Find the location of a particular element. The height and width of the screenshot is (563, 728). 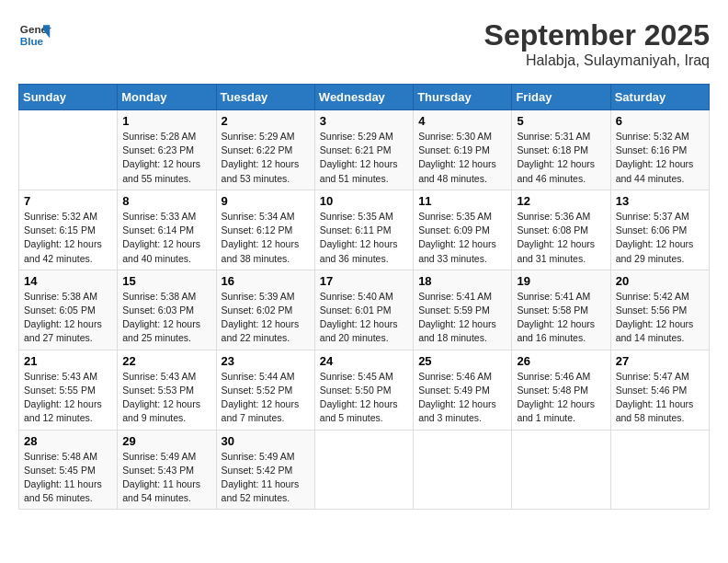

day-info: Sunrise: 5:39 AM Sunset: 6:02 PM Dayligh… is located at coordinates (266, 318).